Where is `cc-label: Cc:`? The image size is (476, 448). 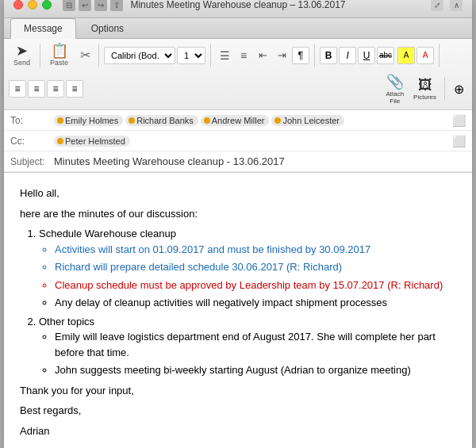 cc-label: Cc: is located at coordinates (32, 141).